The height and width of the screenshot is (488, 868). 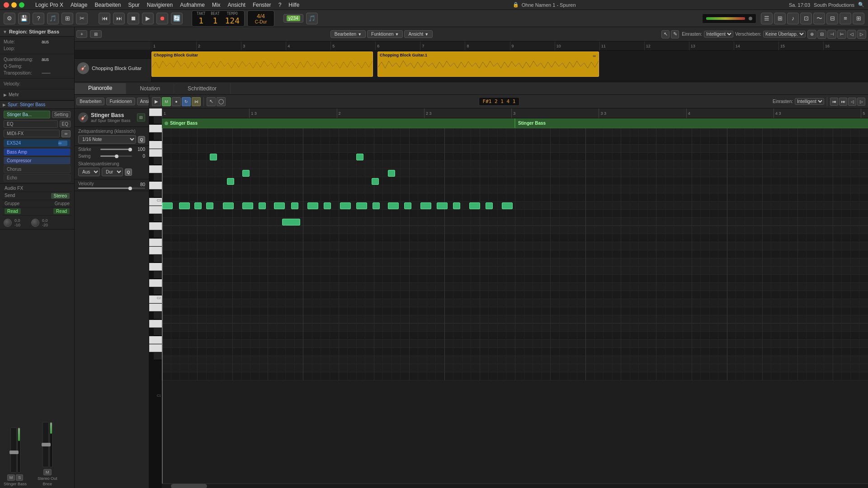 I want to click on funktionen-menu: Funktionen ▼, so click(x=385, y=34).